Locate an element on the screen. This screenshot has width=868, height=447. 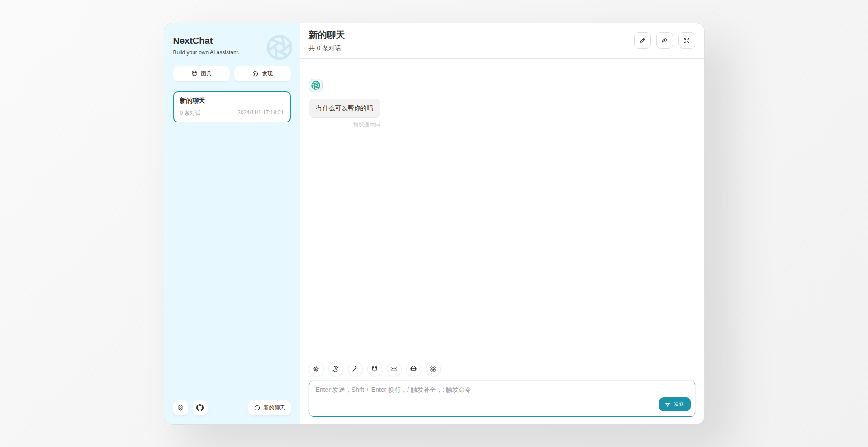
openai-logo-icon is located at coordinates (316, 85).